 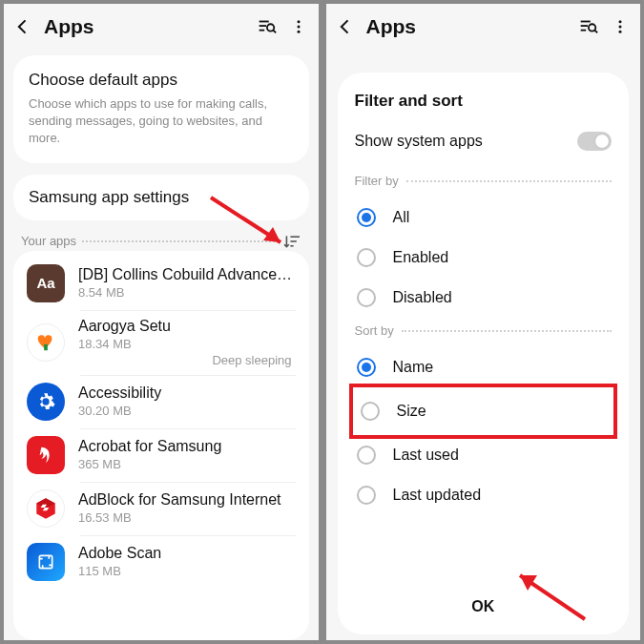 What do you see at coordinates (187, 326) in the screenshot?
I see `app-name: Aarogya Setu` at bounding box center [187, 326].